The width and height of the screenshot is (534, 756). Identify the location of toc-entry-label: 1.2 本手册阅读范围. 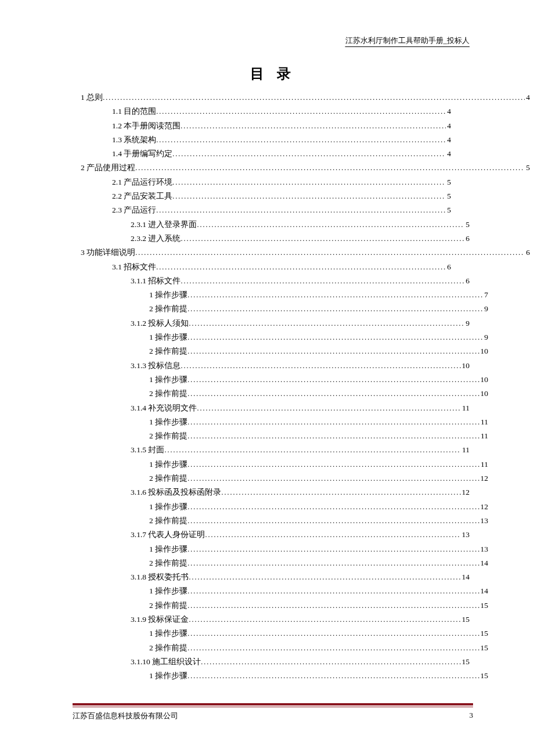
(146, 126).